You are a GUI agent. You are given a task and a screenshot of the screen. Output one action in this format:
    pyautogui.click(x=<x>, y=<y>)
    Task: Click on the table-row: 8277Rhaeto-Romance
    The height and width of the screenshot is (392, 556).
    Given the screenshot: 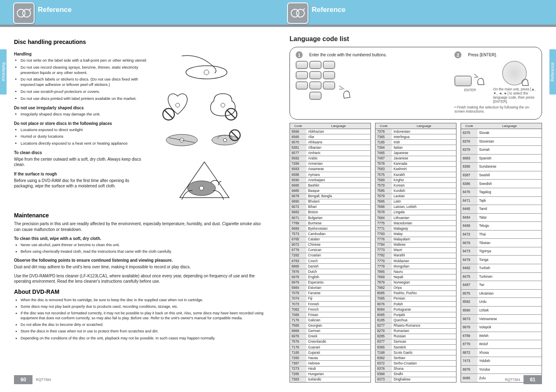 What is the action you would take?
    pyautogui.click(x=416, y=325)
    